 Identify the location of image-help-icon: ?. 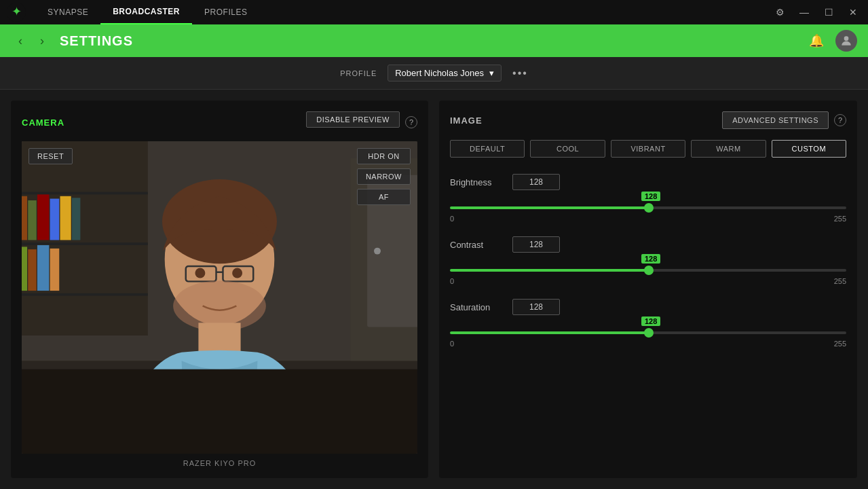
(840, 120).